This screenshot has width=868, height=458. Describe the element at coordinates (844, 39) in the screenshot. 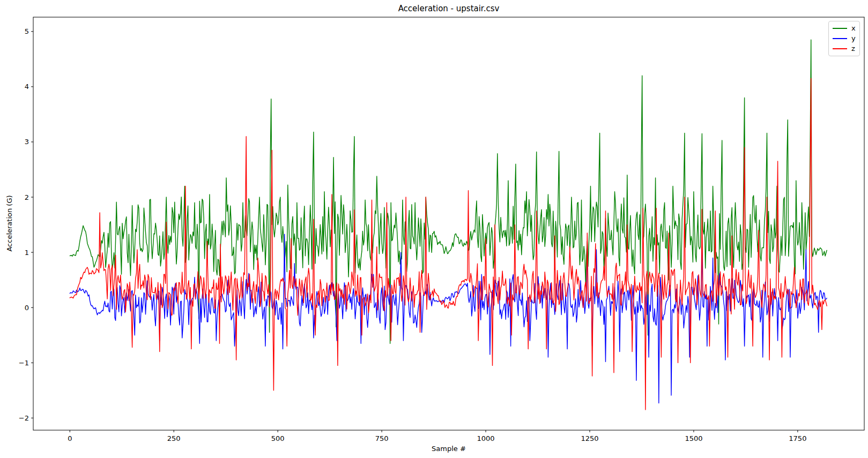

I see `legend: x y z` at that location.